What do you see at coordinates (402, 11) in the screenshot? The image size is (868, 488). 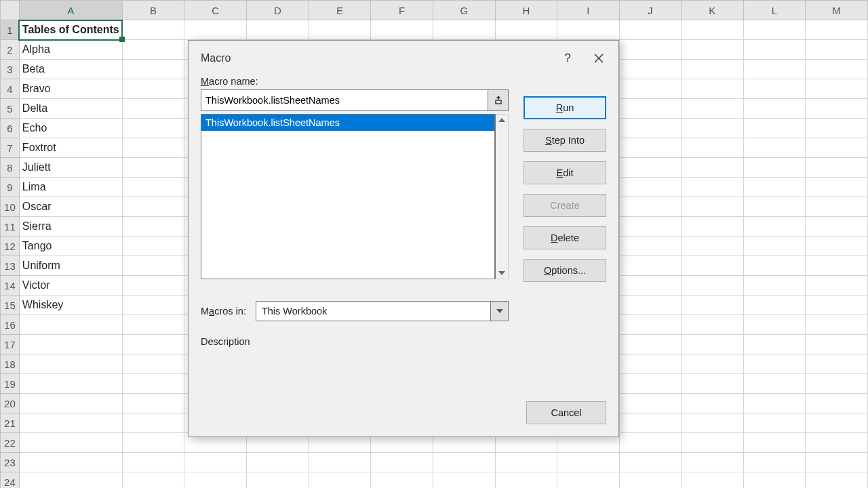 I see `column-header: F` at bounding box center [402, 11].